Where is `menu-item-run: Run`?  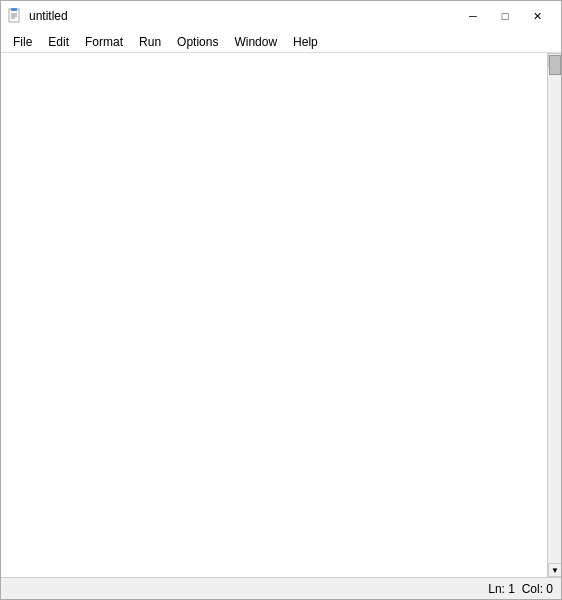
menu-item-run: Run is located at coordinates (150, 42).